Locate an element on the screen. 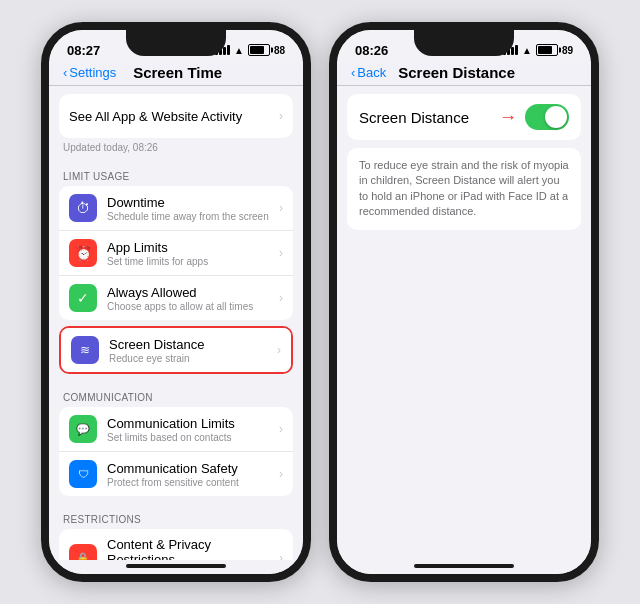 The width and height of the screenshot is (640, 604). moon-icon-right: 🌙 is located at coordinates (493, 50).